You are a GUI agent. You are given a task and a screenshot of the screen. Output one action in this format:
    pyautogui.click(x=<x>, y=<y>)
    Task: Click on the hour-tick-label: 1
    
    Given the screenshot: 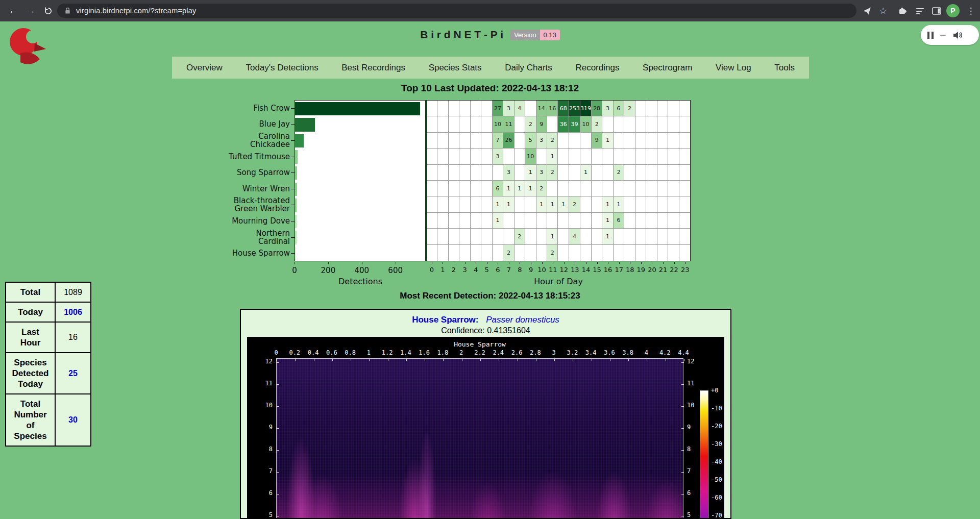 What is the action you would take?
    pyautogui.click(x=443, y=269)
    